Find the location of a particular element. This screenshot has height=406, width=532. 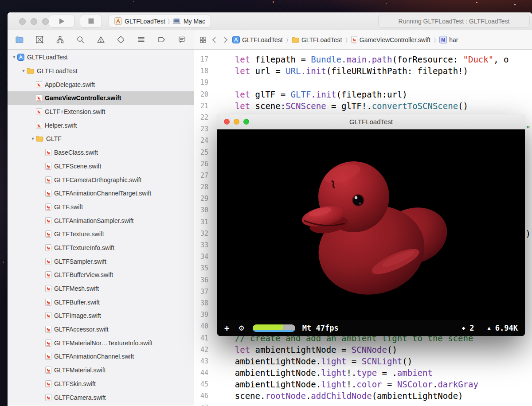

fps-readout: Mt 47fps is located at coordinates (321, 328).